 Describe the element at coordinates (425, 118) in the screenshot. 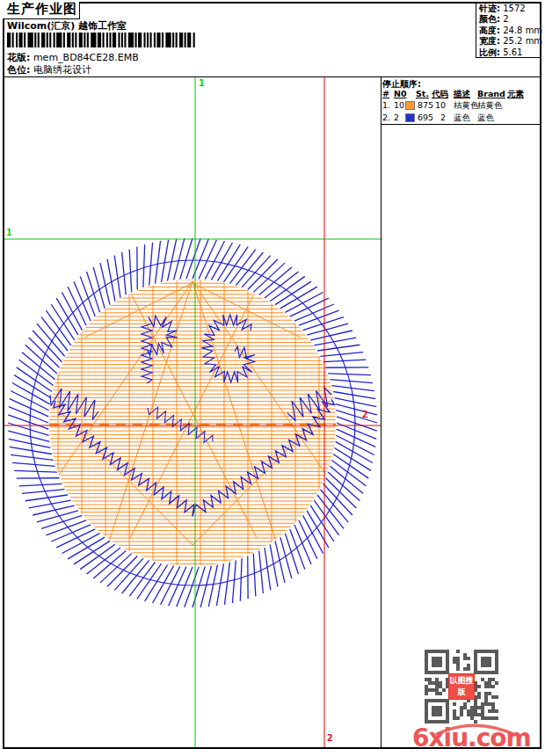

I see `row2-stitches: 695` at that location.